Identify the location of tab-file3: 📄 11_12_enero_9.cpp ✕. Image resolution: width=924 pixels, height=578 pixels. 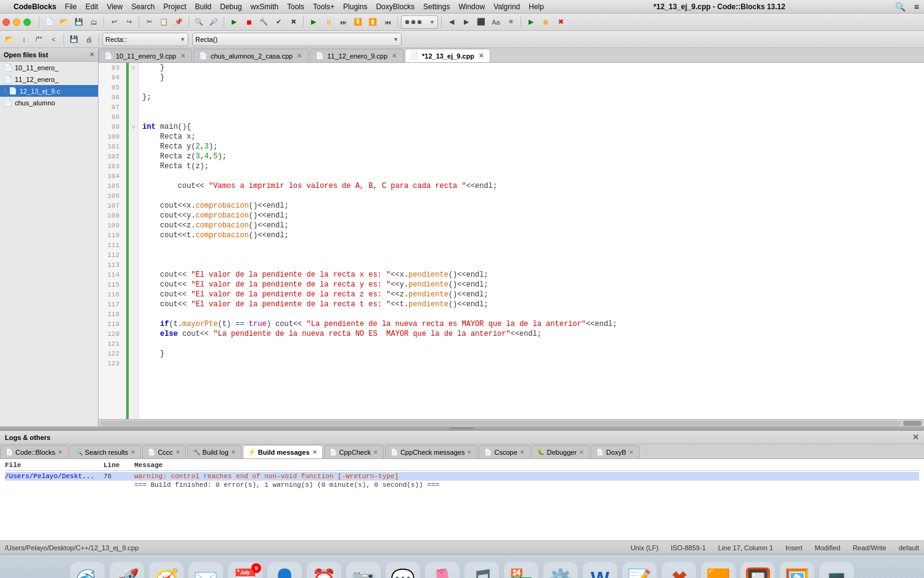
(357, 55).